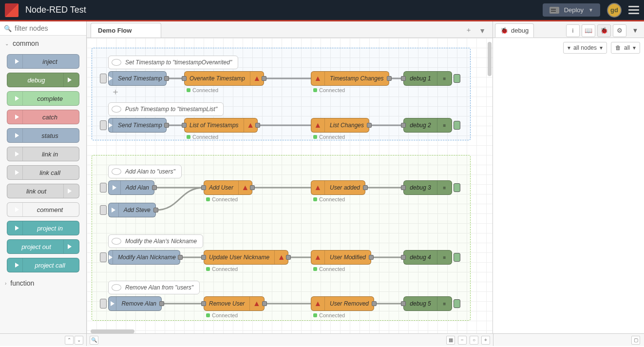 This screenshot has height=347, width=644. I want to click on inject-node: Add Steve, so click(132, 210).